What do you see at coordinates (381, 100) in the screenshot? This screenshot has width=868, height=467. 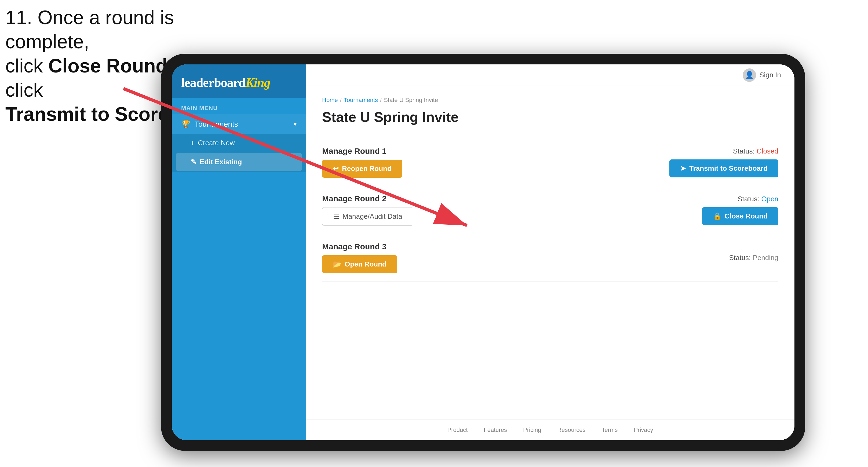 I see `breadcrumb-sep2: /` at bounding box center [381, 100].